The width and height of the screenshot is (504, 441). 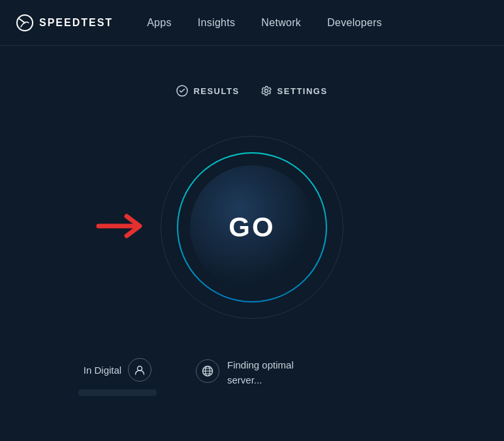 I want to click on server-info: Finding optimalserver..., so click(x=245, y=372).